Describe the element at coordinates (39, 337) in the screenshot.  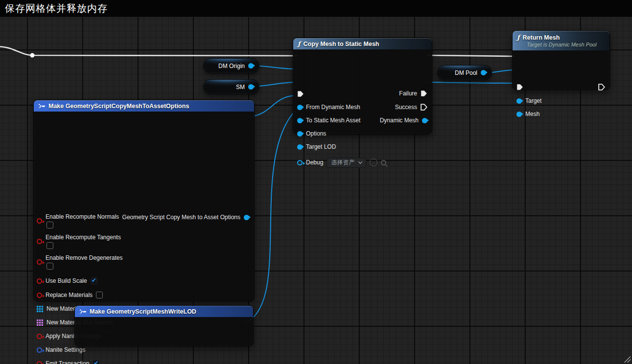
I see `bool-pin-apply-nanite-settings` at that location.